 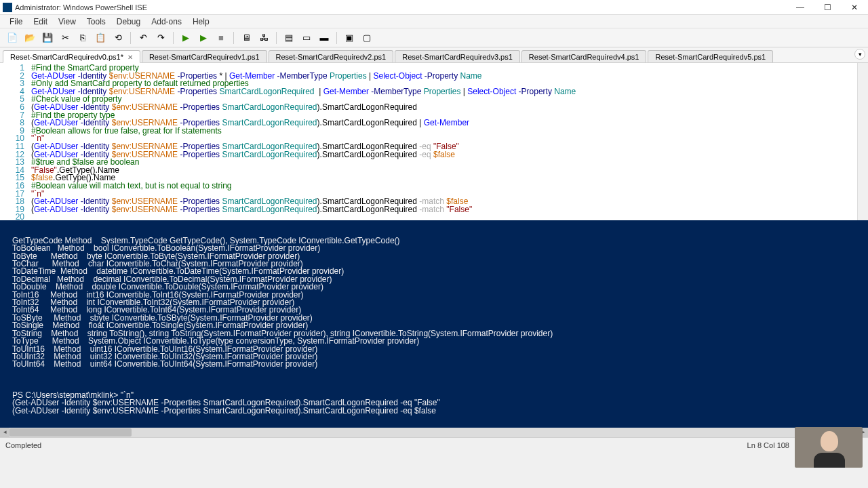 What do you see at coordinates (854, 7) in the screenshot?
I see `close-button: ✕` at bounding box center [854, 7].